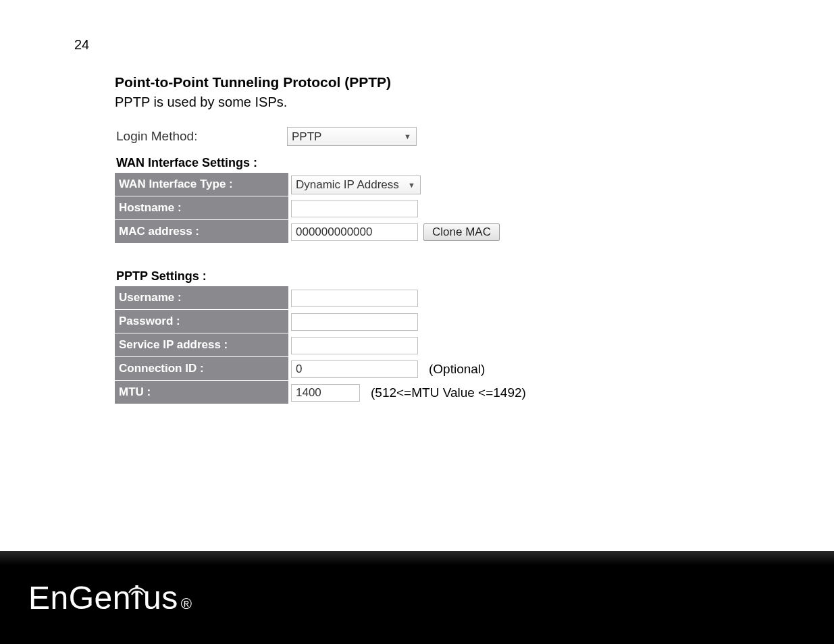 The image size is (834, 644). I want to click on password-value-cell, so click(355, 322).